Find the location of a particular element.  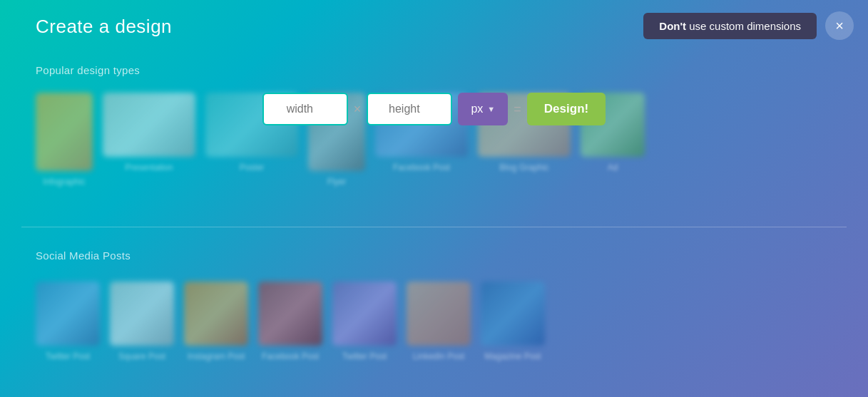

design-item-label: Ad is located at coordinates (613, 167).